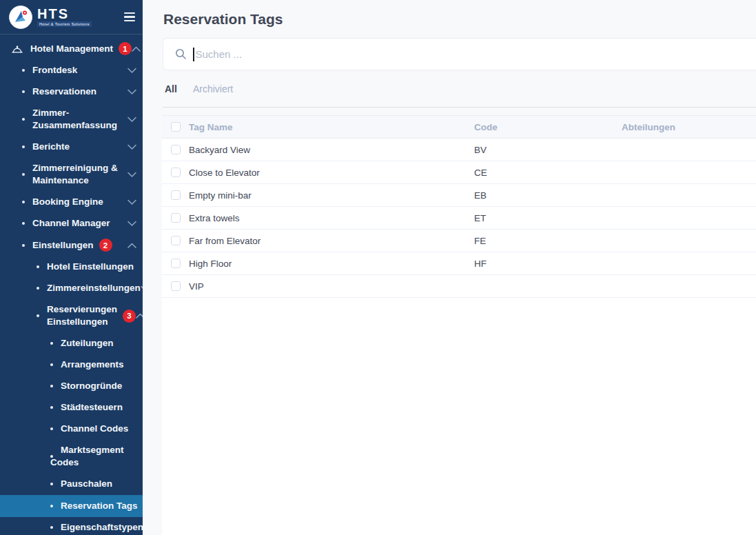  Describe the element at coordinates (102, 527) in the screenshot. I see `sidebar-item-label: Eigenschaftstypen` at that location.